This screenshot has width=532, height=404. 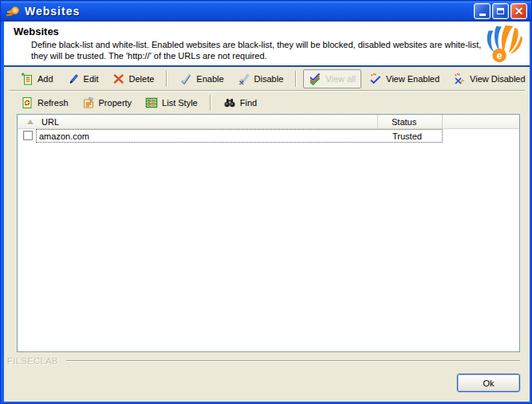 What do you see at coordinates (410, 121) in the screenshot?
I see `column-header-status: Status` at bounding box center [410, 121].